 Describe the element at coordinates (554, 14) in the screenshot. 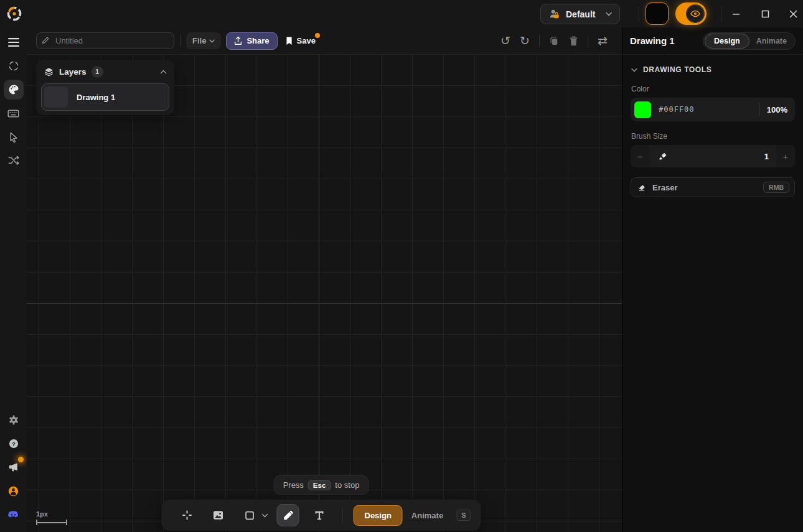

I see `user-lock-icon` at that location.